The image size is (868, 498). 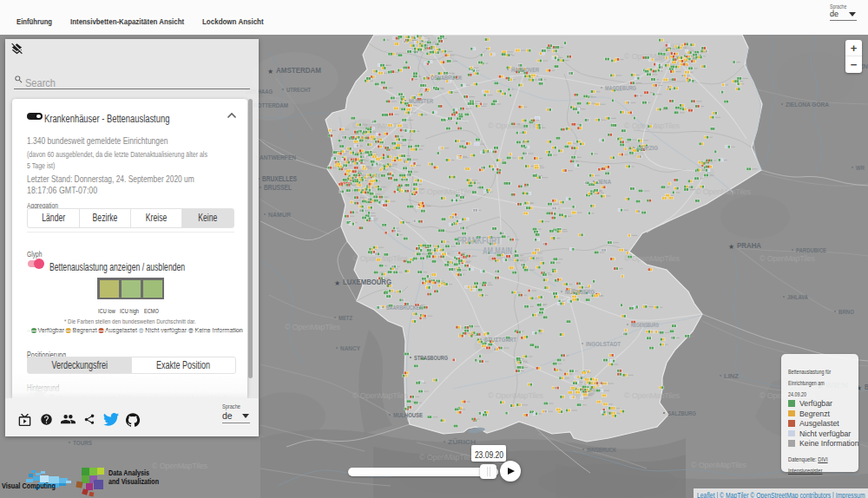 I want to click on svg-text: MÜNSTER, so click(x=421, y=101).